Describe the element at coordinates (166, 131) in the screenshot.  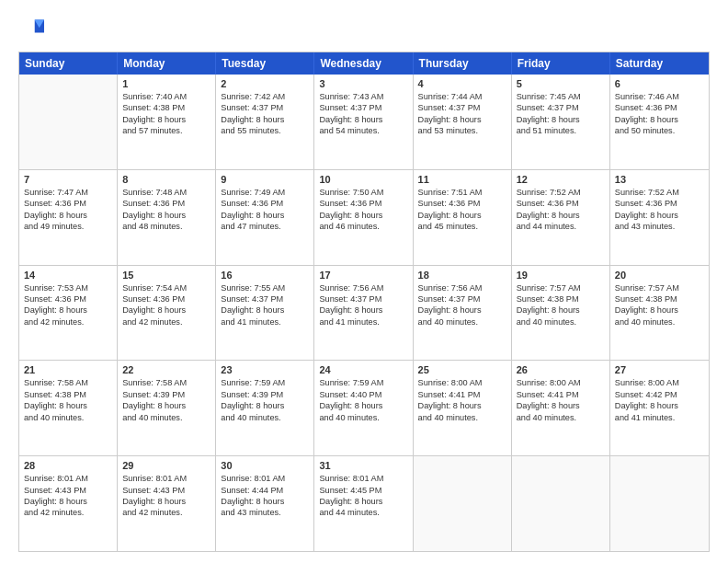
I see `cell-line-3: and 57 minutes.` at that location.